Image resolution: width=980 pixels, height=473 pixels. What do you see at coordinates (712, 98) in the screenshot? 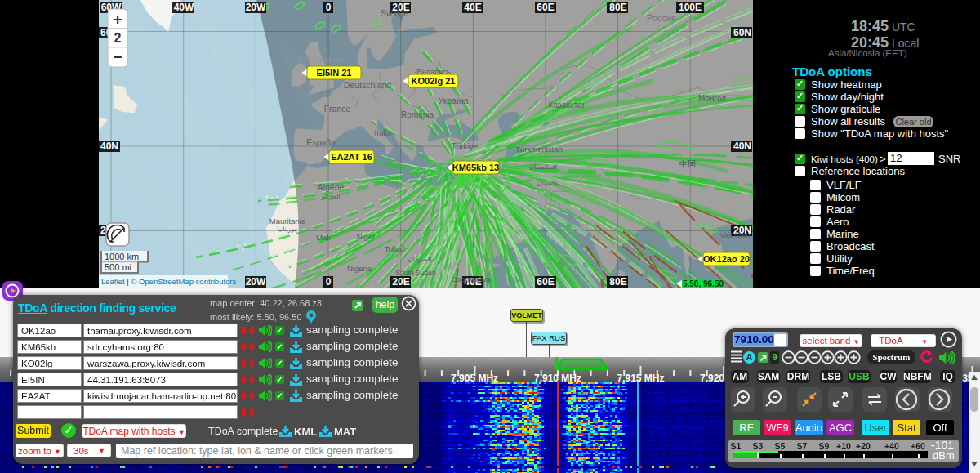
I see `svg-text: Монгол` at bounding box center [712, 98].